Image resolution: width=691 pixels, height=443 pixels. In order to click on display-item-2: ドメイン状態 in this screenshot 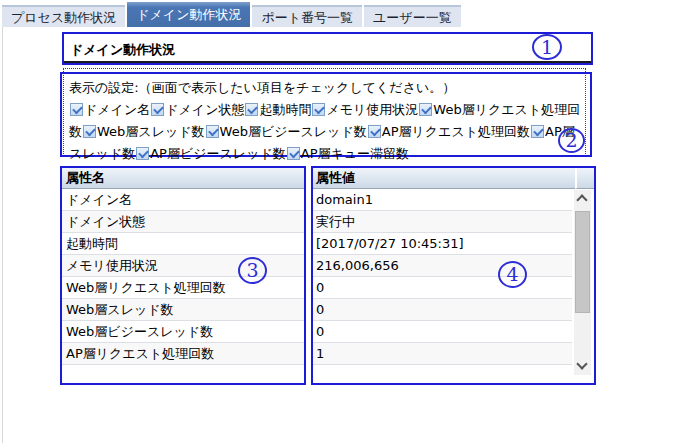, I will do `click(197, 110)`.